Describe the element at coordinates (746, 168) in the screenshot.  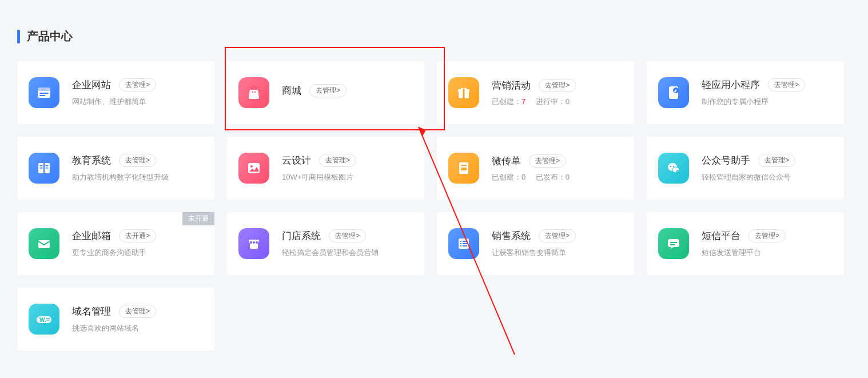
I see `card-wechat-assistant: 公众号助手 去管理> 轻松管理自家的微信公众号` at that location.